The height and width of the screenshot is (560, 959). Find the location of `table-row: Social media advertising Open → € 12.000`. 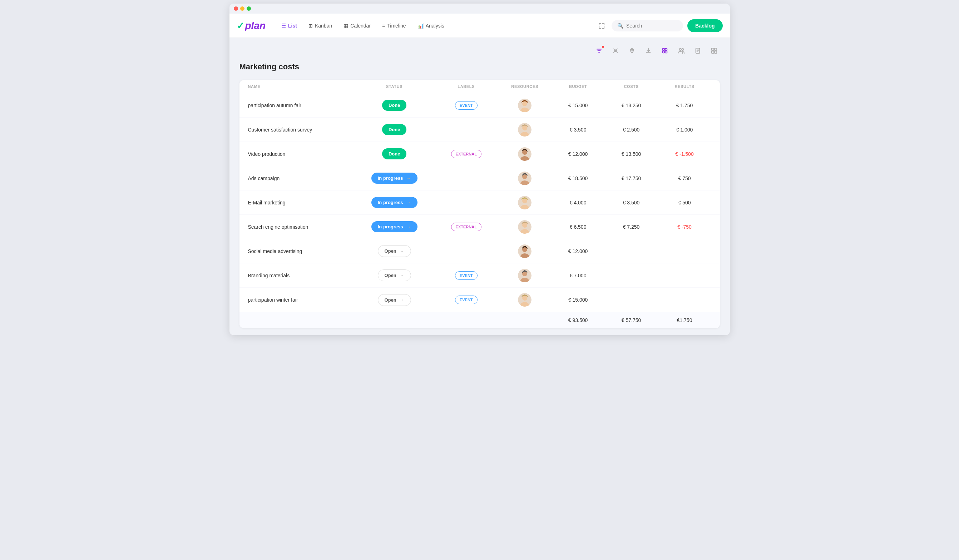

table-row: Social media advertising Open → € 12.000 is located at coordinates (480, 251).